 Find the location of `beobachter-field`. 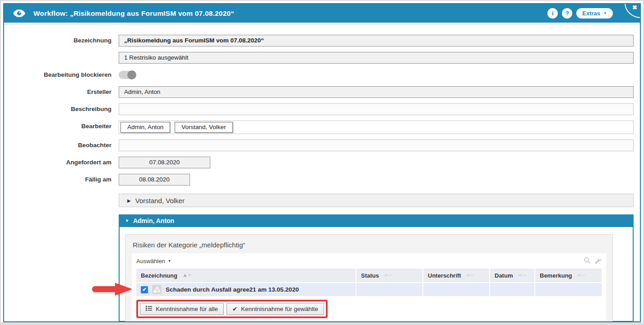

beobachter-field is located at coordinates (376, 145).